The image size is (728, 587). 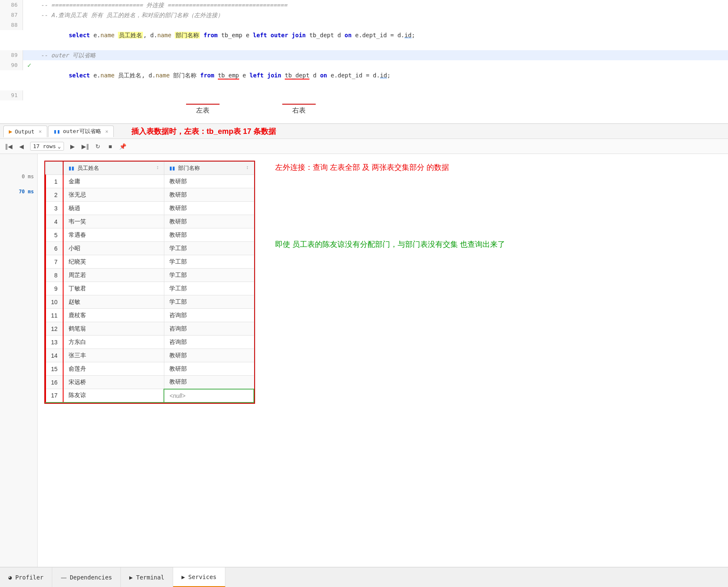 I want to click on cell-name: 丁敏君, so click(x=114, y=289).